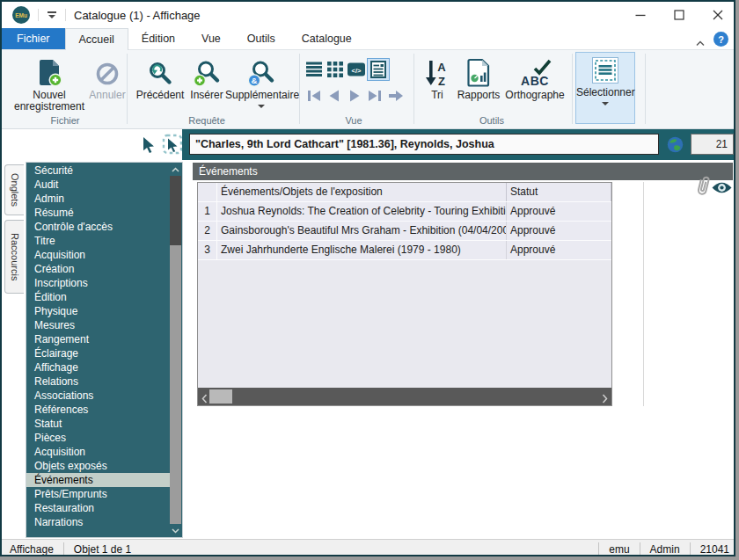  What do you see at coordinates (99, 325) in the screenshot?
I see `sidebar-item: Mesures` at bounding box center [99, 325].